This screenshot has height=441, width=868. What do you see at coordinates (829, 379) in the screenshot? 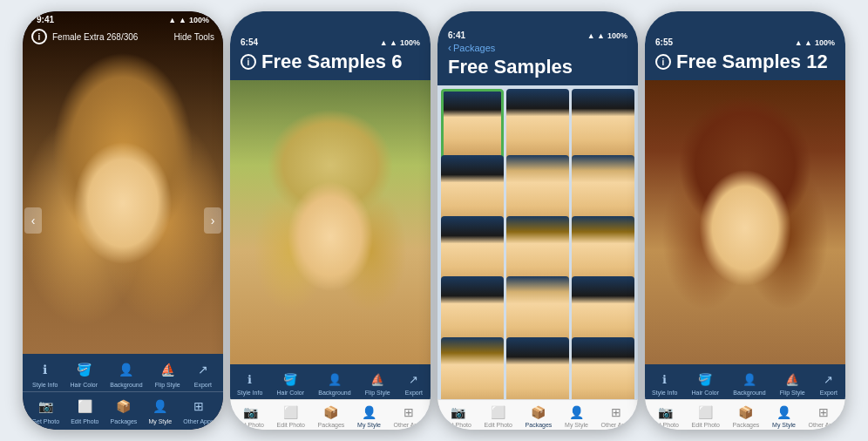
I see `export-icon-4: ↗` at bounding box center [829, 379].